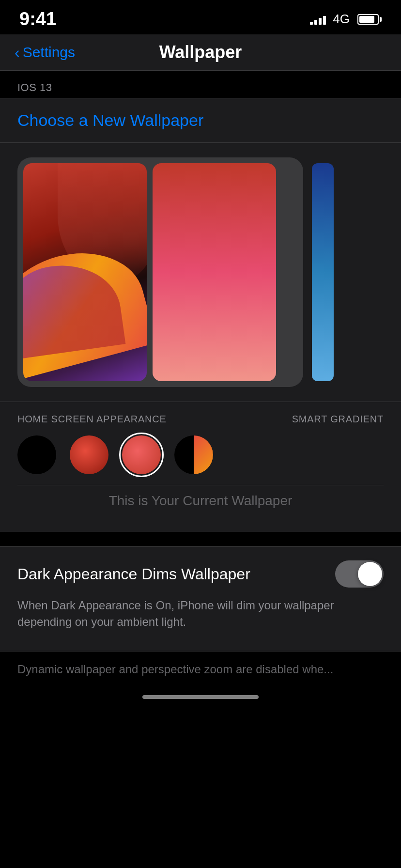 The height and width of the screenshot is (868, 401). I want to click on status-bar: 9:41 4G, so click(200, 17).